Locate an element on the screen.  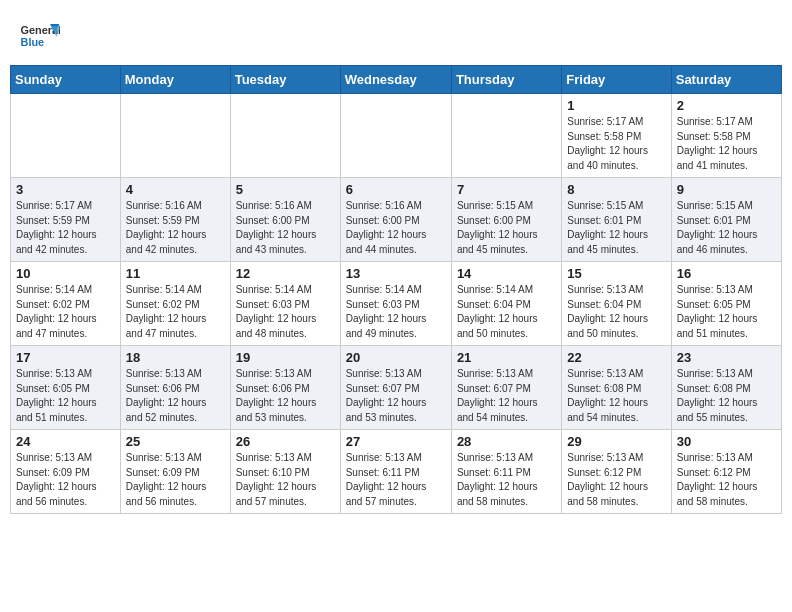
calendar-week-5: 24Sunrise: 5:13 AMSunset: 6:09 PMDayligh… is located at coordinates (396, 472).